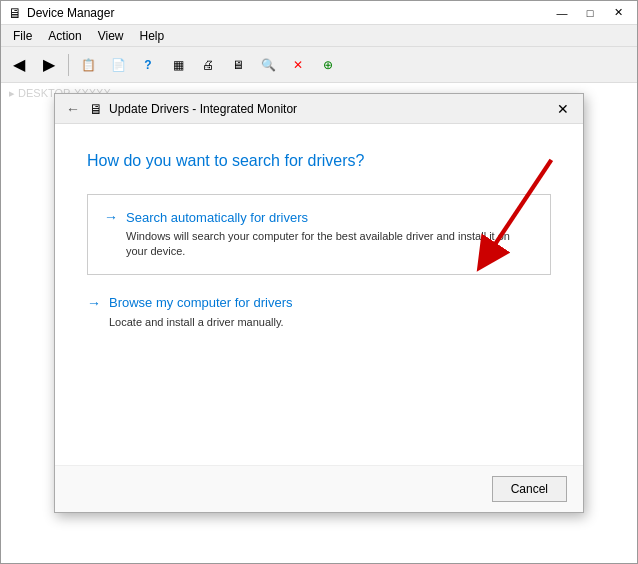 The width and height of the screenshot is (638, 564). What do you see at coordinates (64, 36) in the screenshot?
I see `menu-action: Action` at bounding box center [64, 36].